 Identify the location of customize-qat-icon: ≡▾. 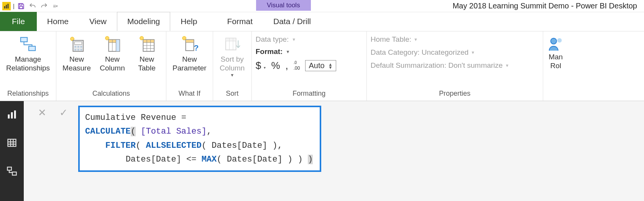
(56, 6).